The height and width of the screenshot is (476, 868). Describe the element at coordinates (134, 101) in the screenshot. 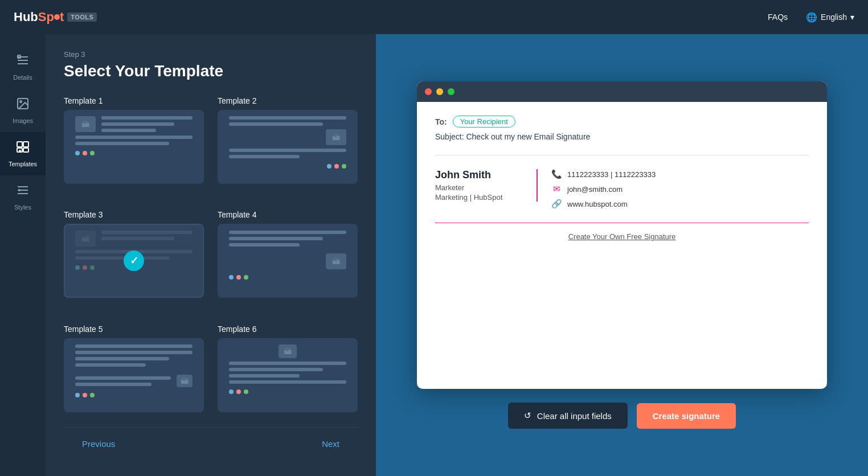

I see `template-1-name: Template 1` at that location.